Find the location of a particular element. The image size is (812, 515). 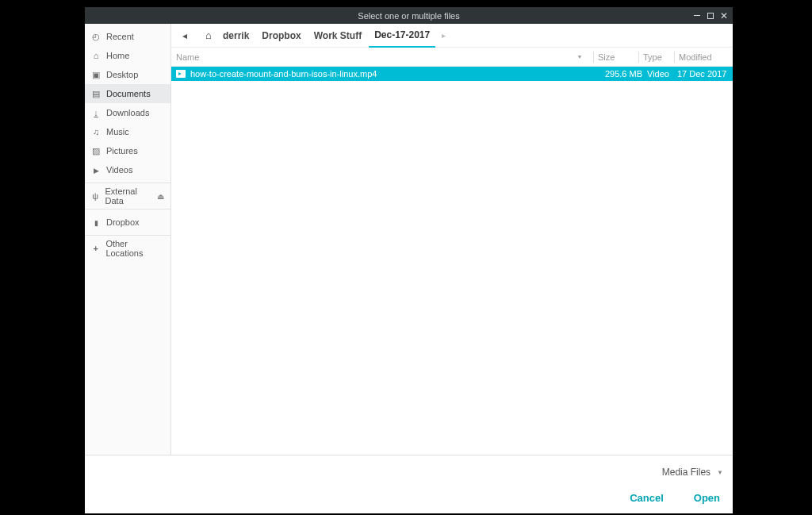

column-modified-label: Modified is located at coordinates (695, 57).